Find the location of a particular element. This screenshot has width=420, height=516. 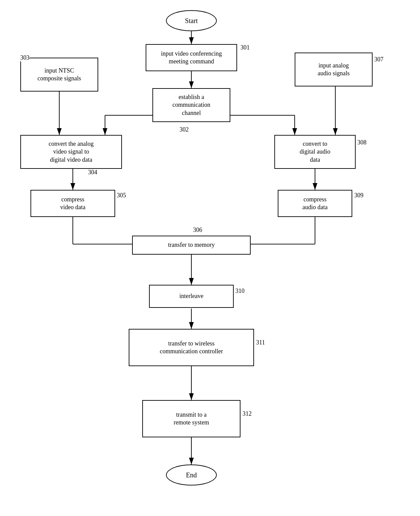

n306-box: transfer to memory is located at coordinates (191, 245).